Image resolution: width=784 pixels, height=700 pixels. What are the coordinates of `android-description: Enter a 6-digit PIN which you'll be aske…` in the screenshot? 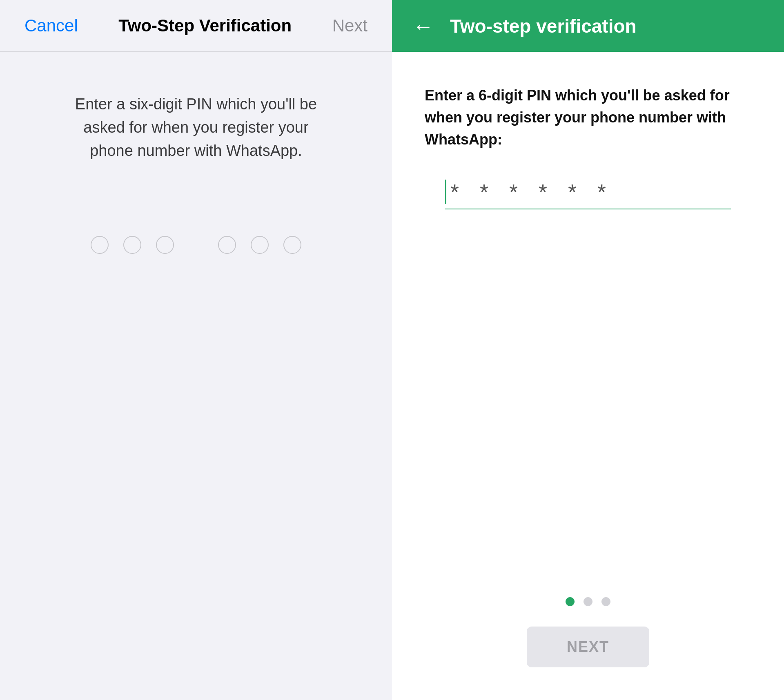 It's located at (588, 118).